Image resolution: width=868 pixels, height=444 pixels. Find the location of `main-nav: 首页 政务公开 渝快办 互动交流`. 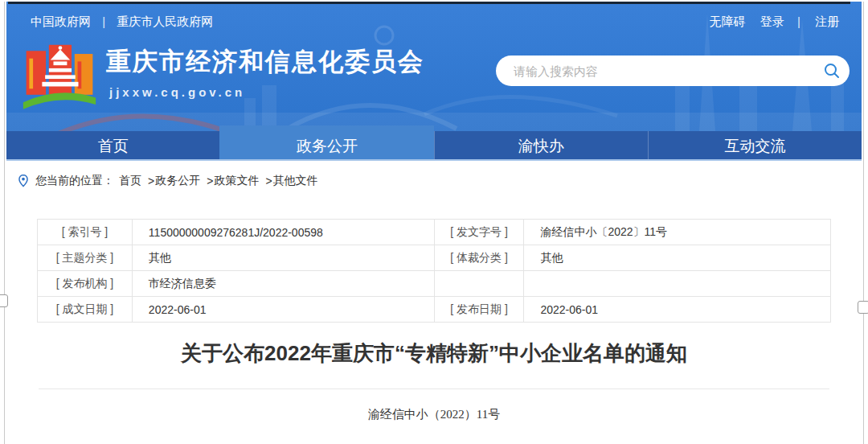

main-nav: 首页 政务公开 渝快办 互动交流 is located at coordinates (434, 146).